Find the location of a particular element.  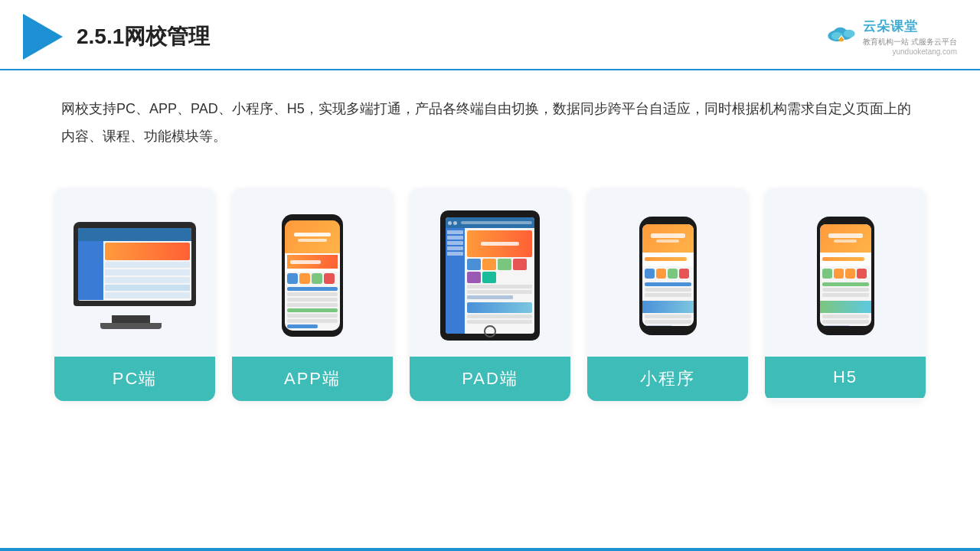

phone-small-screen-h5 is located at coordinates (845, 276).